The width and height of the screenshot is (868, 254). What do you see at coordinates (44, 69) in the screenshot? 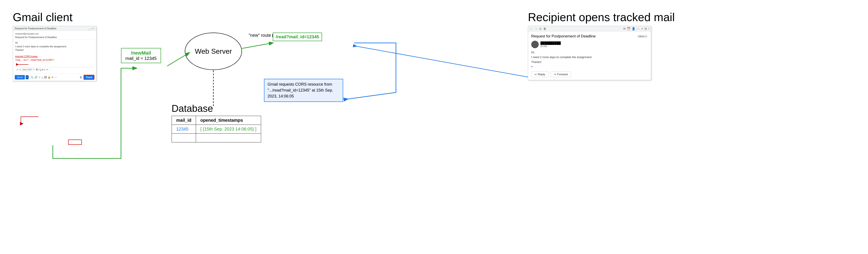
I see `align-icon: ≡` at bounding box center [44, 69].